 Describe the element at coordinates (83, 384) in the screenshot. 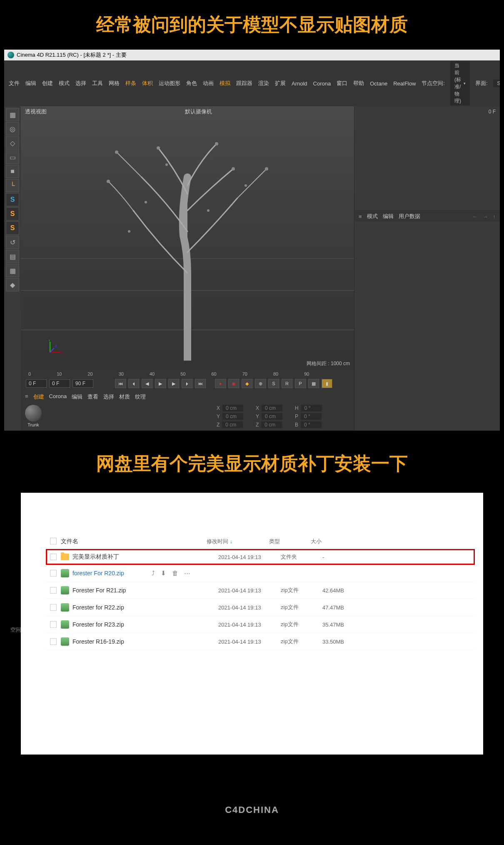

I see `frame-end-input` at that location.